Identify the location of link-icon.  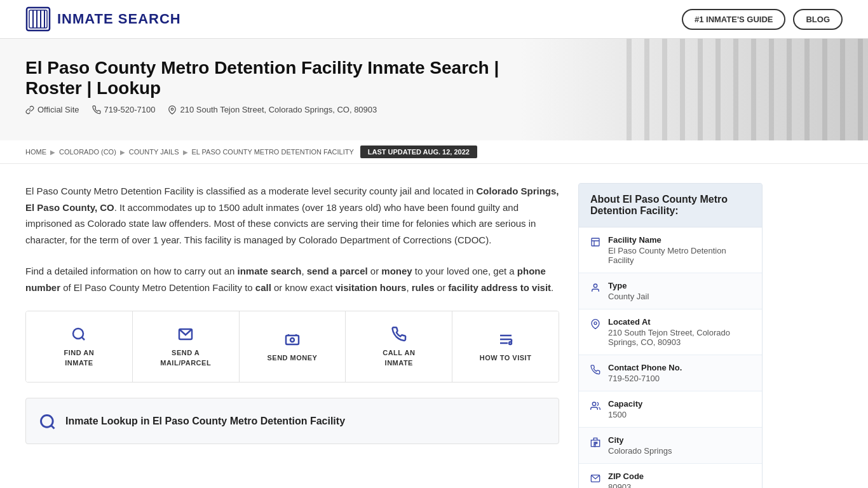
(30, 110).